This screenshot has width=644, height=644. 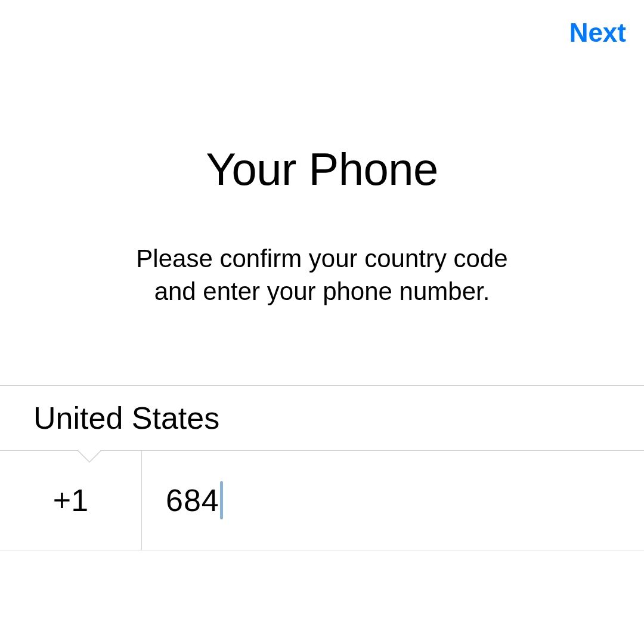 What do you see at coordinates (597, 33) in the screenshot?
I see `next-button: Next` at bounding box center [597, 33].